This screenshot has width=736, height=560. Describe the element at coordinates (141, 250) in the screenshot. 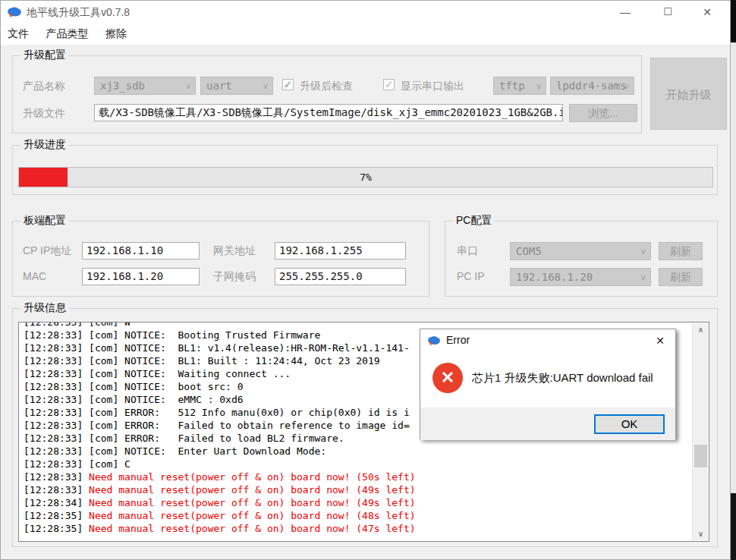

I see `cp-ip-input: 192.168.1.10` at that location.